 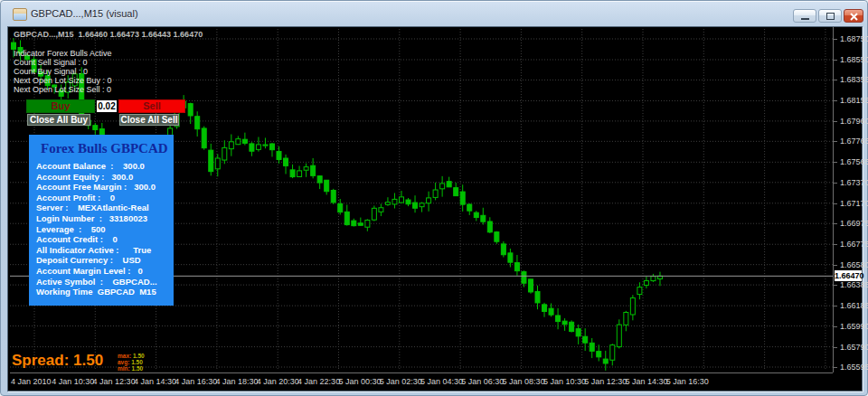 I want to click on maximize-icon, so click(x=830, y=16).